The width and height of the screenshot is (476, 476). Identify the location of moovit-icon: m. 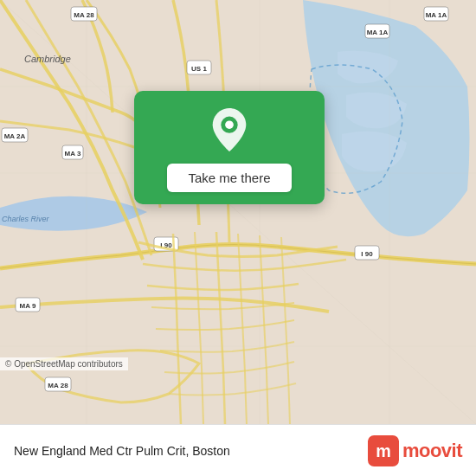
(383, 451).